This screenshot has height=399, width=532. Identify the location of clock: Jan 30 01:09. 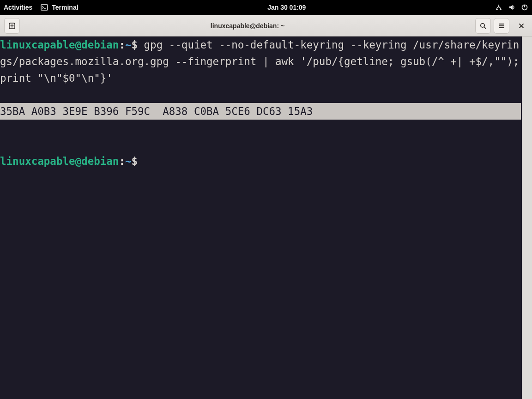
(286, 7).